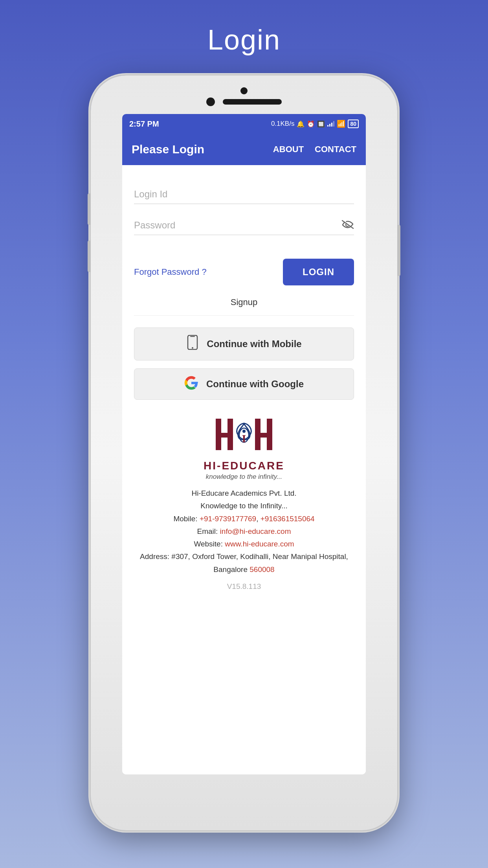 Image resolution: width=488 pixels, height=868 pixels. What do you see at coordinates (399, 250) in the screenshot?
I see `power-button` at bounding box center [399, 250].